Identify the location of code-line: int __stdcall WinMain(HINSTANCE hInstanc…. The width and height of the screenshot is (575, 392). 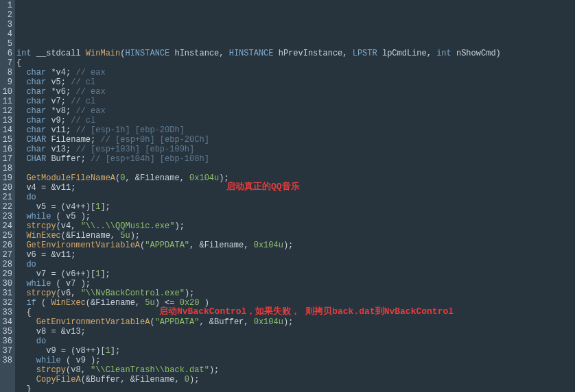
(296, 53).